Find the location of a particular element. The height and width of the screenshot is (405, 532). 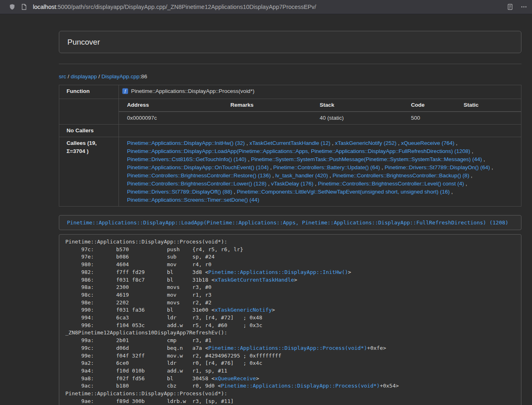

function-icon: f is located at coordinates (125, 93).